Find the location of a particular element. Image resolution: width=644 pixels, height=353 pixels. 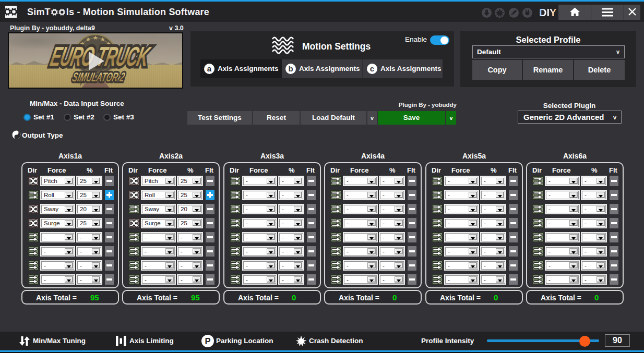

svg-text: P is located at coordinates (208, 341).